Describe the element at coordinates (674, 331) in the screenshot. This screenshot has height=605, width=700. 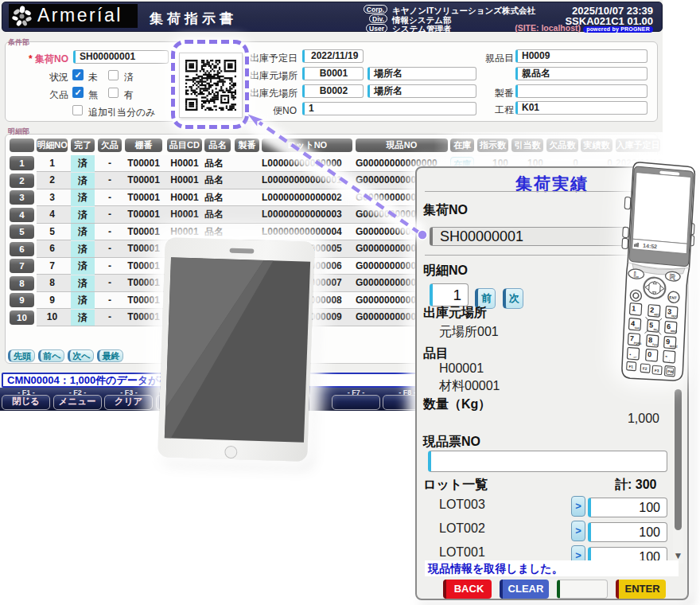
I see `svg-text: MNO` at that location.